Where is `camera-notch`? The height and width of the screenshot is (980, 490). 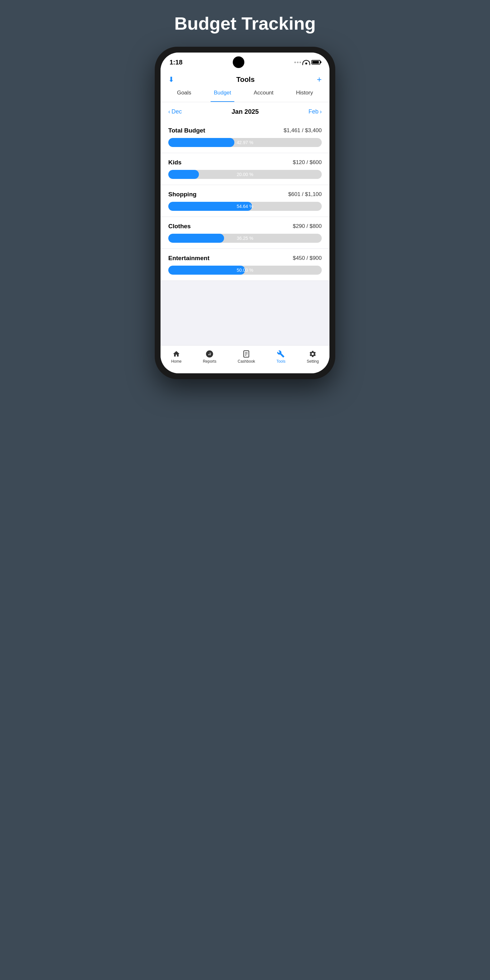 camera-notch is located at coordinates (239, 62).